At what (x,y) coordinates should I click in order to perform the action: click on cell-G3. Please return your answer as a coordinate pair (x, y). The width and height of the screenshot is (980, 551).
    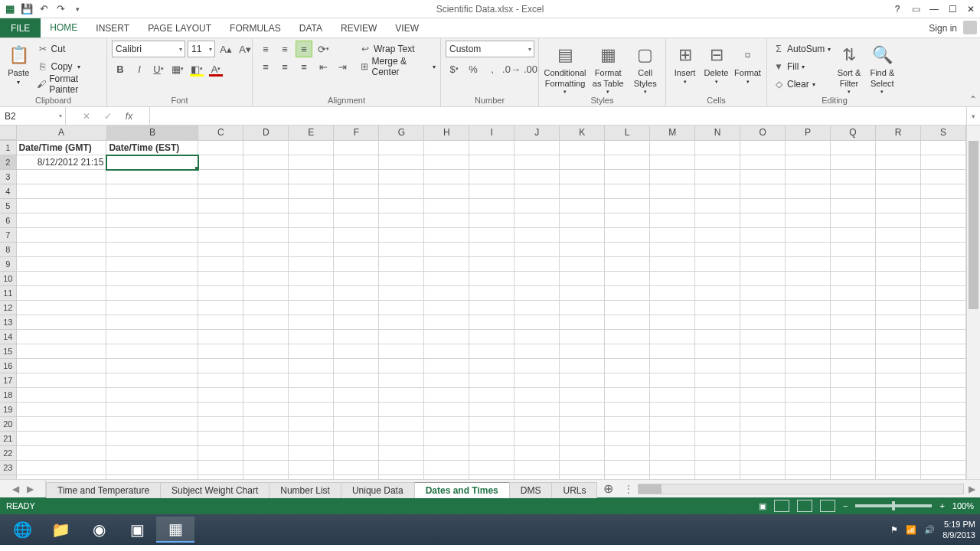
    Looking at the image, I should click on (401, 178).